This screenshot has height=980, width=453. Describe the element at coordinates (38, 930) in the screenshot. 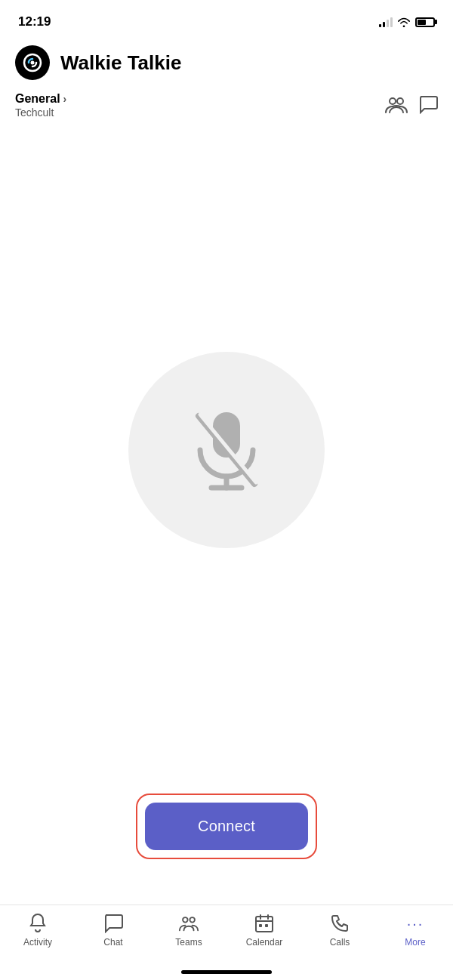

I see `nav-item-activity: Activity` at that location.